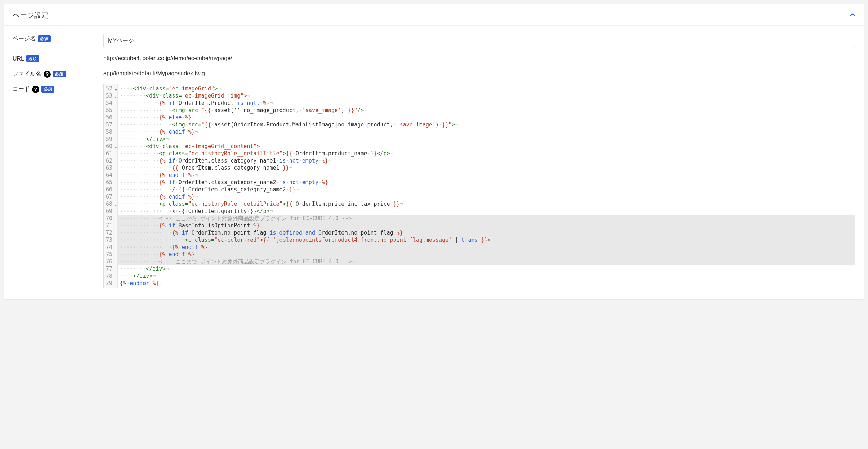 Image resolution: width=868 pixels, height=449 pixels. Describe the element at coordinates (486, 110) in the screenshot. I see `code-line: ················<img·src="{{·asset(''|no…` at that location.